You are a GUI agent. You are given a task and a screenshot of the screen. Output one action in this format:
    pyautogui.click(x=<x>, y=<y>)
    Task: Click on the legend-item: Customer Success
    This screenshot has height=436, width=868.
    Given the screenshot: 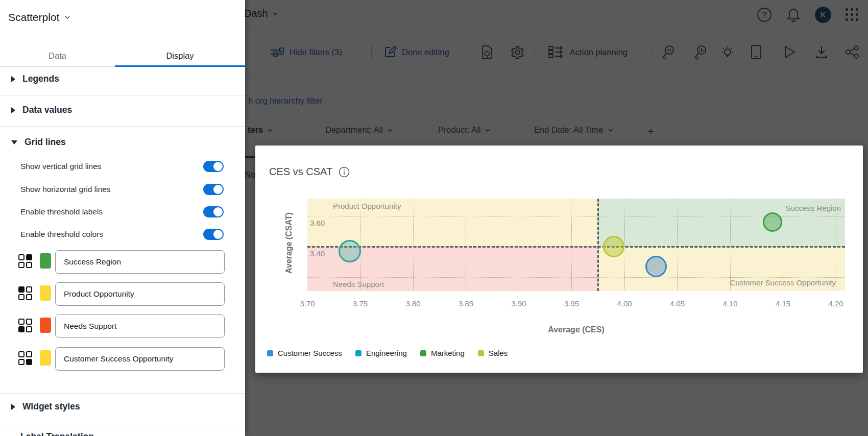 What is the action you would take?
    pyautogui.click(x=304, y=353)
    